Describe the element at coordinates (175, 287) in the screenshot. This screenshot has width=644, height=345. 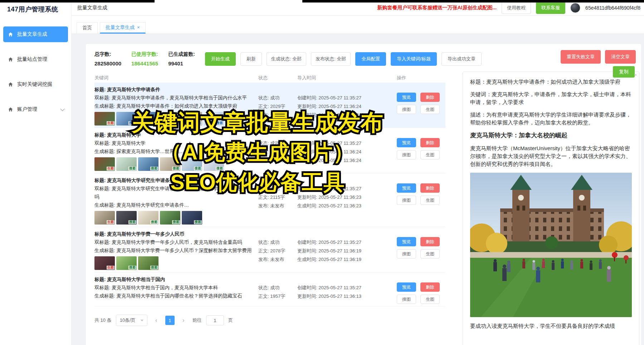
I see `article-dual-title: 双标题: 麦克马斯特大学相当于国内，麦克马斯特大学本科` at that location.